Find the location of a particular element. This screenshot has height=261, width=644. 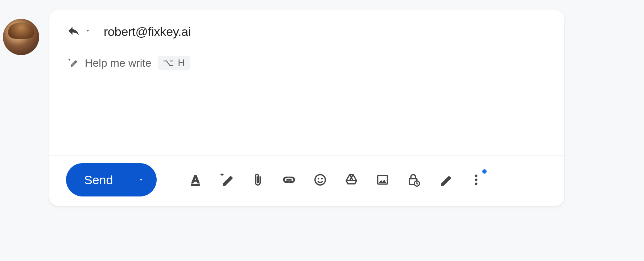

more-options-button is located at coordinates (476, 180).